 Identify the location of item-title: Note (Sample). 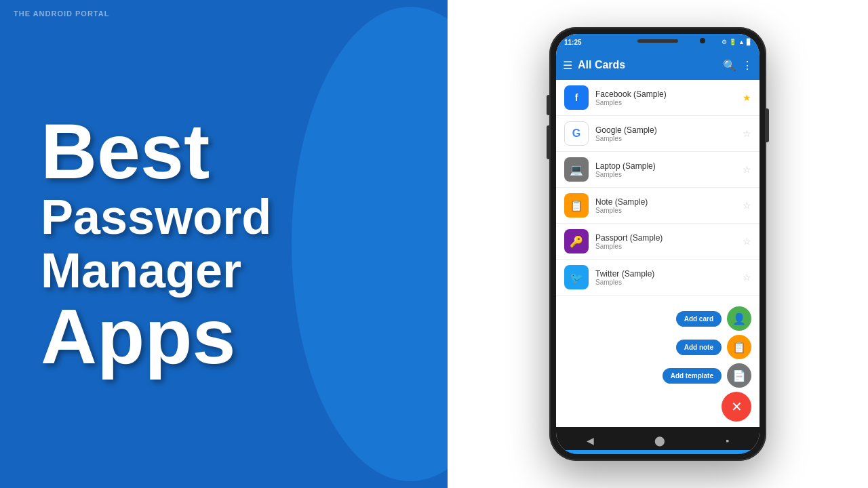
(666, 202).